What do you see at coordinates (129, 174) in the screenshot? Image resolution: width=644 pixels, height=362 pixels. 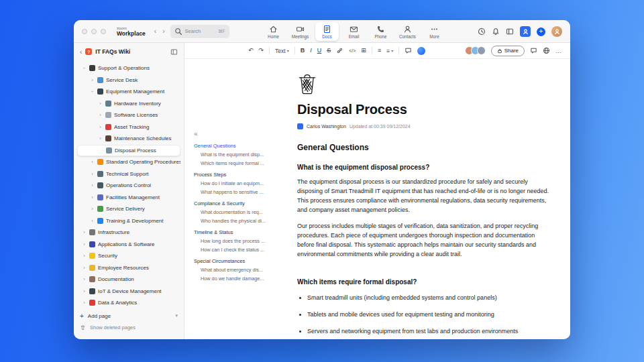 I see `sidebar-item-technical-support: › Technical Support` at bounding box center [129, 174].